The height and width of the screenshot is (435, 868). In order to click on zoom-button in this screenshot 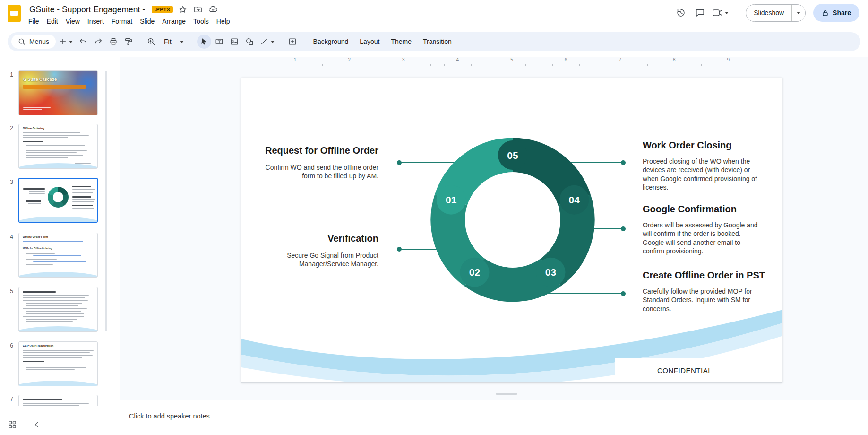, I will do `click(151, 42)`.